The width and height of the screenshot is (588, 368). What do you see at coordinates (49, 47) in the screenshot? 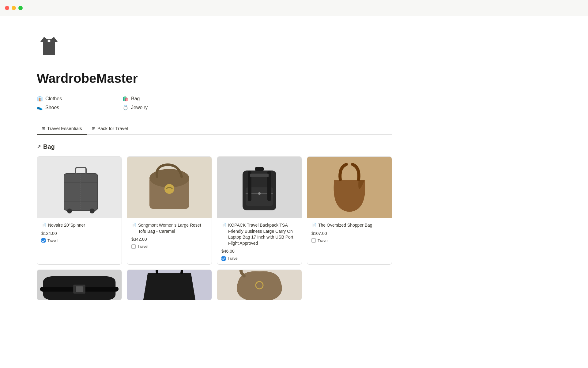
I see `coat-icon` at bounding box center [49, 47].